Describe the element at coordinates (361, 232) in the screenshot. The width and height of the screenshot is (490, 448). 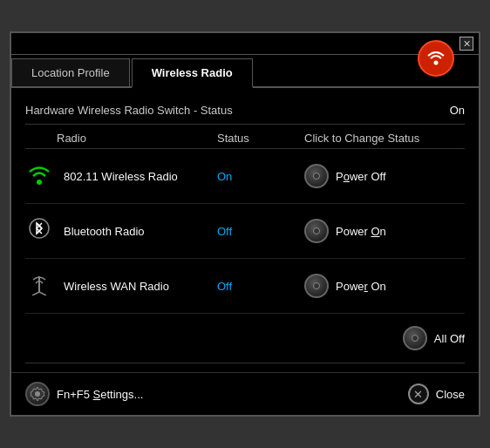
I see `power-on-bluetooth-label: Power On` at that location.